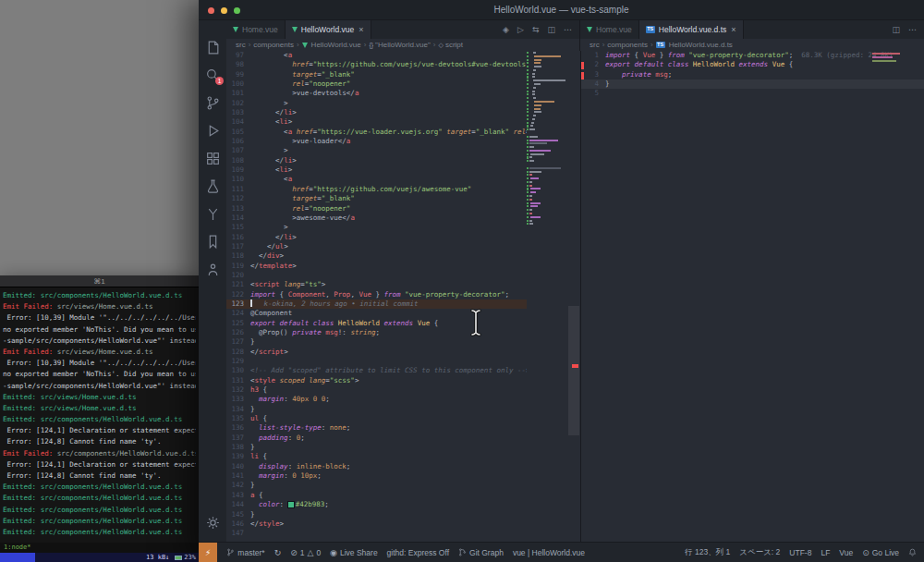 This screenshot has width=924, height=562. I want to click on breadcrumbs-row: src›components›HelloWorld.vue›{}"HelloWo…, so click(575, 44).